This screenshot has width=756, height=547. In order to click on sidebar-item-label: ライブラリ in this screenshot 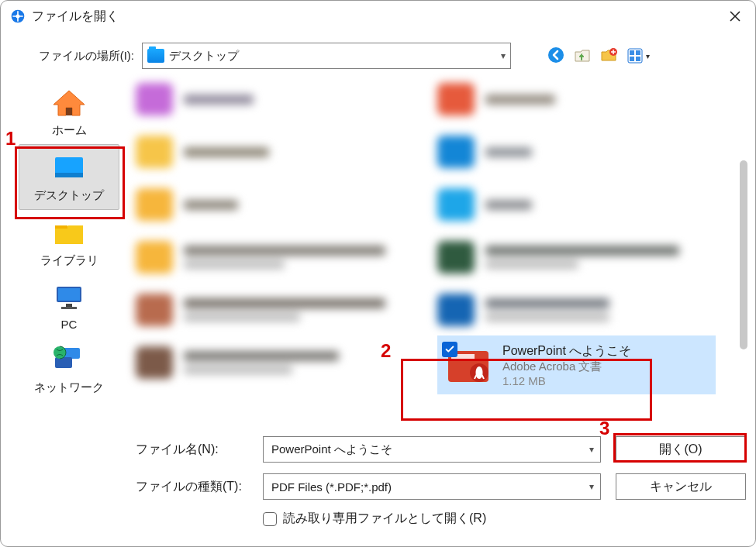, I will do `click(70, 260)`.